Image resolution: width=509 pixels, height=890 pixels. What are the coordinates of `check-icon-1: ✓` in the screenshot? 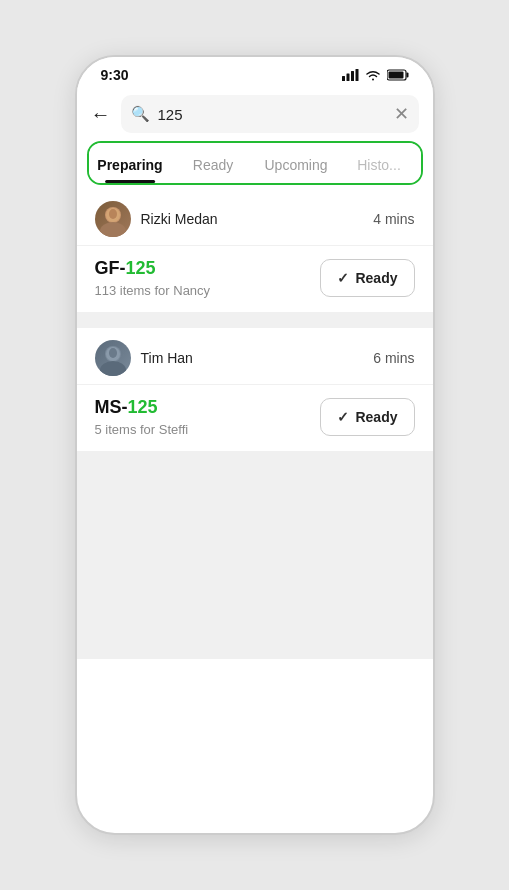 It's located at (343, 417).